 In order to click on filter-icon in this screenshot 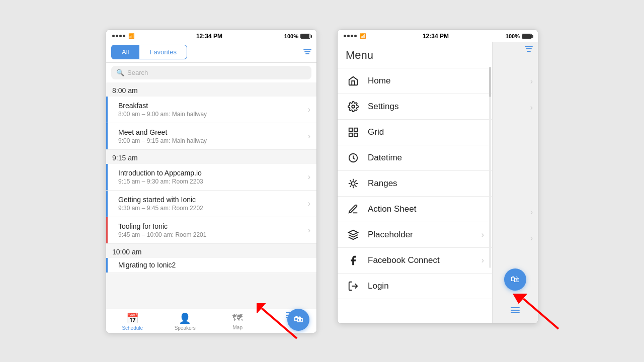, I will do `click(307, 52)`.